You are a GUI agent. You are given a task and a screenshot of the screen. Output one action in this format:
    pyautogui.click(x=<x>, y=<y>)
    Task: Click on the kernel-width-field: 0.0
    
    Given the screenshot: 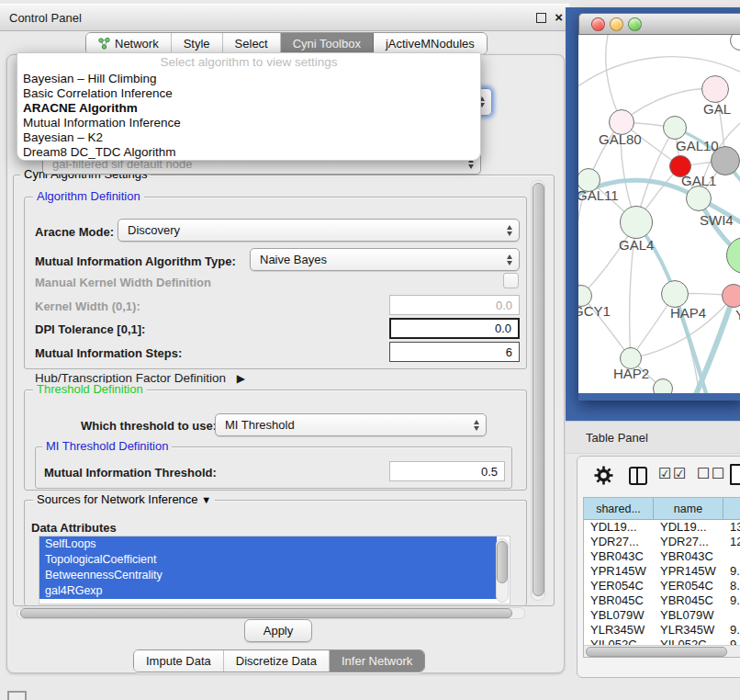 What is the action you would take?
    pyautogui.click(x=454, y=305)
    